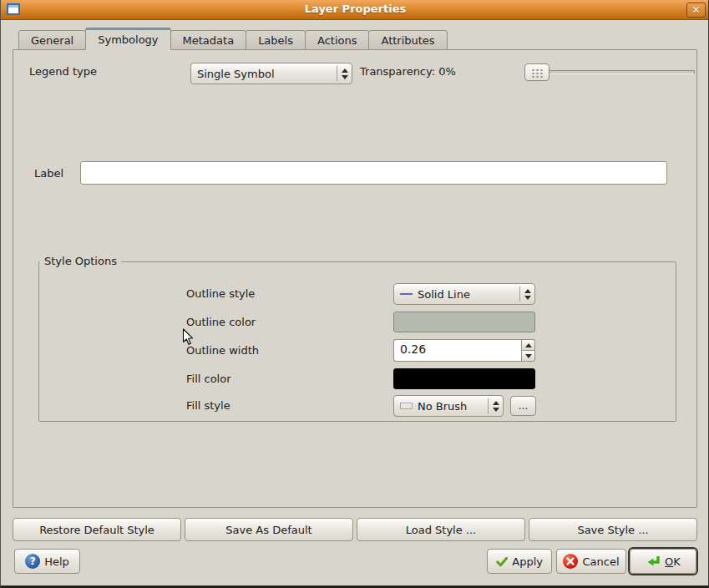 Image resolution: width=709 pixels, height=588 pixels. What do you see at coordinates (453, 406) in the screenshot?
I see `fill-style-value: No Brush` at bounding box center [453, 406].